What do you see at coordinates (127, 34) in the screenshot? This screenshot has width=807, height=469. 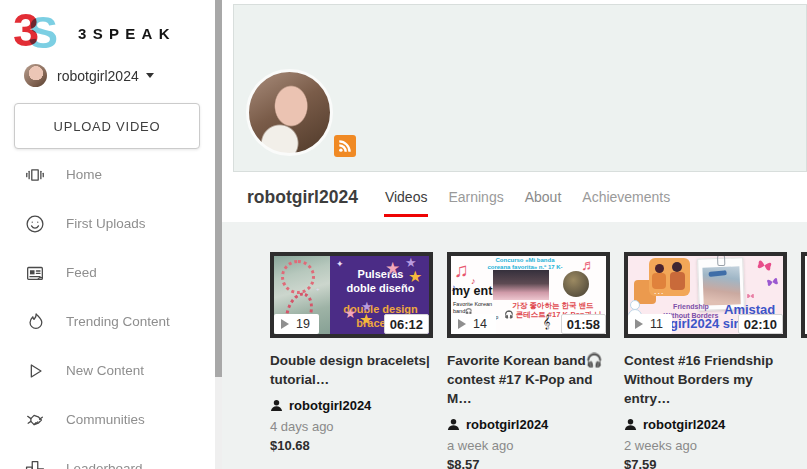 I see `brand-name: 3SPEAK` at bounding box center [127, 34].